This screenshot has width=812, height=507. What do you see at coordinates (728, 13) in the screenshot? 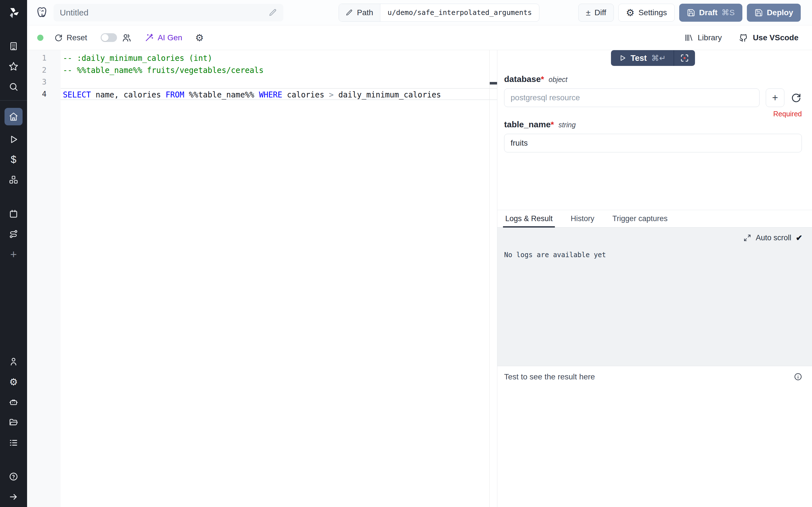
I see `draft-shortcut: ⌘S` at bounding box center [728, 13].